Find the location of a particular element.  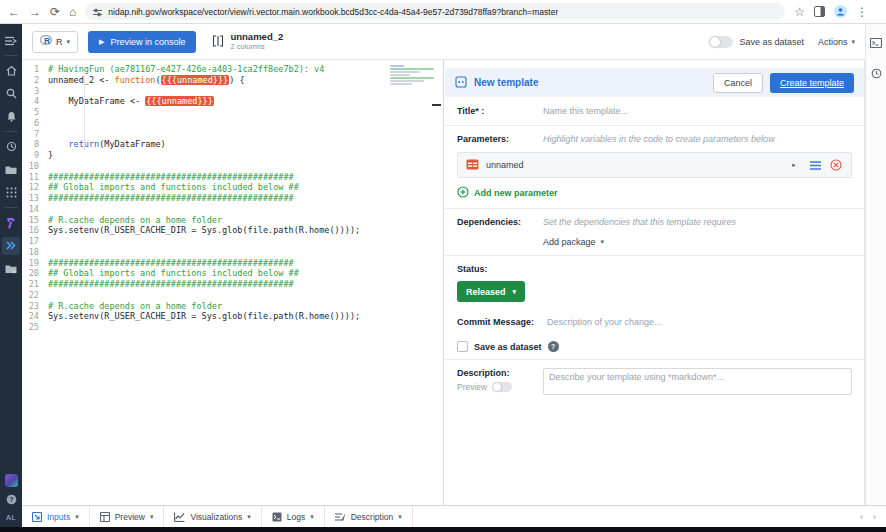

back-icon: ← is located at coordinates (14, 12).